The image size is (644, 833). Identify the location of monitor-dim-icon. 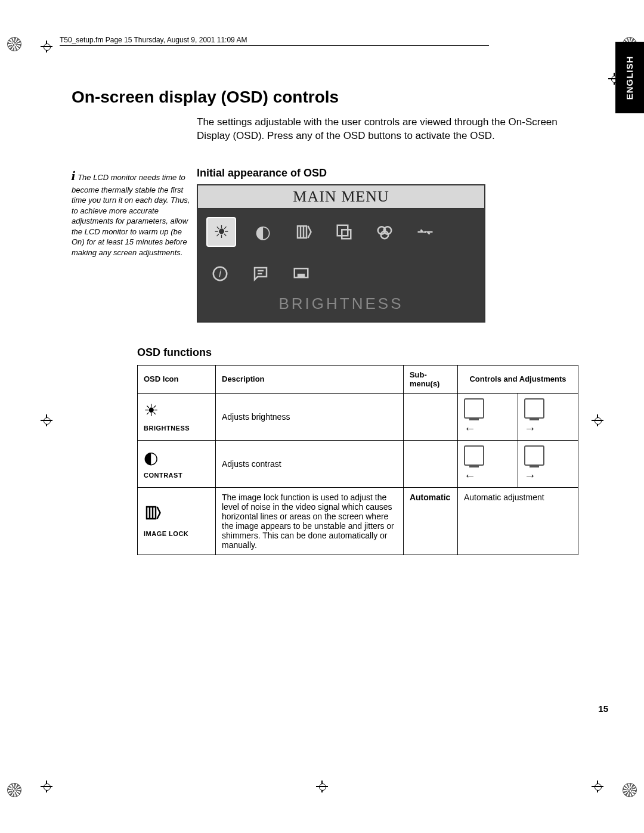
(474, 408).